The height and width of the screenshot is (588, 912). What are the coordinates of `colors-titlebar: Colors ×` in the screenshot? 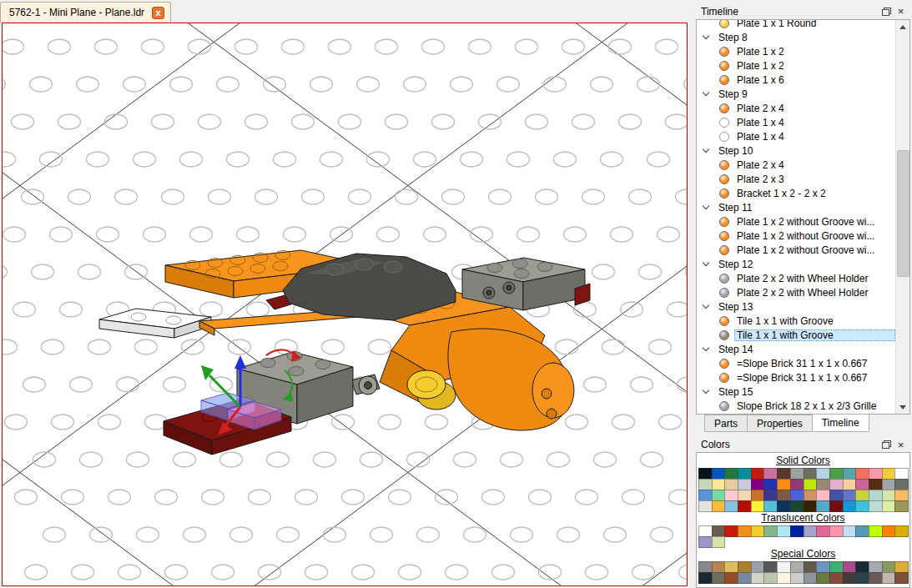 It's located at (803, 445).